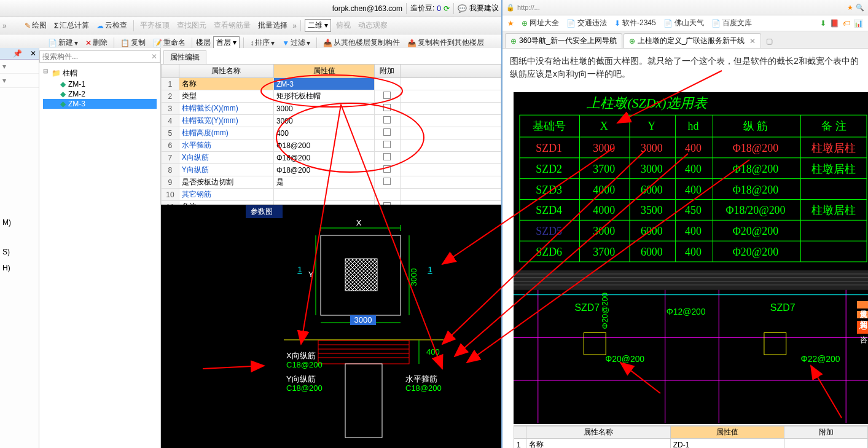 The height and width of the screenshot is (448, 868). I want to click on delete-button: ✕删除, so click(96, 43).